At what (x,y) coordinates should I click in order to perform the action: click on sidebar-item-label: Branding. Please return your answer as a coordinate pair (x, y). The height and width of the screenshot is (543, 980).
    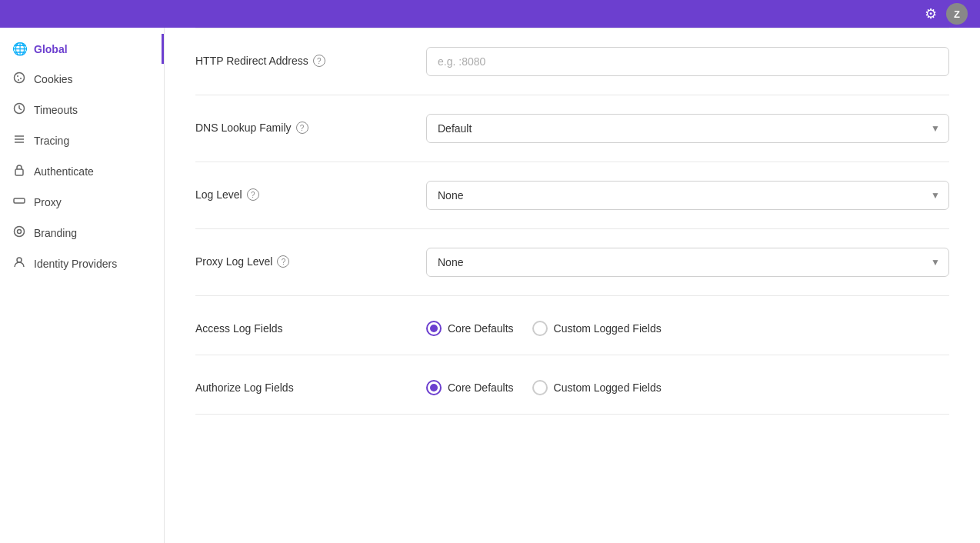
    Looking at the image, I should click on (55, 233).